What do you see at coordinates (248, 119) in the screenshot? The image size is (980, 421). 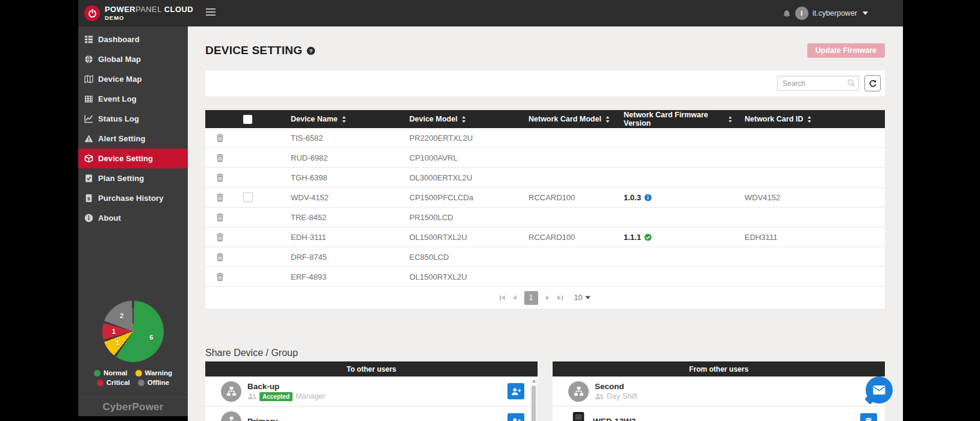 I see `select-all-checkbox` at bounding box center [248, 119].